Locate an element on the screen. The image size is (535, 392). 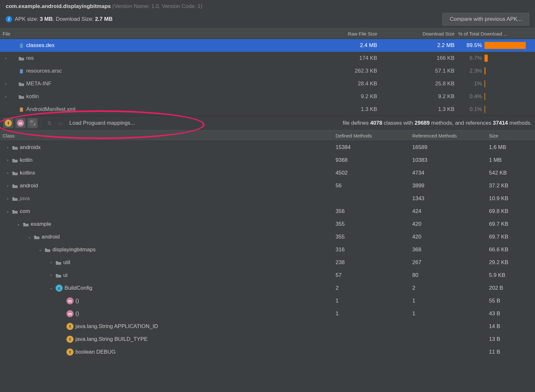
file-pct: 0.4% is located at coordinates (471, 97).